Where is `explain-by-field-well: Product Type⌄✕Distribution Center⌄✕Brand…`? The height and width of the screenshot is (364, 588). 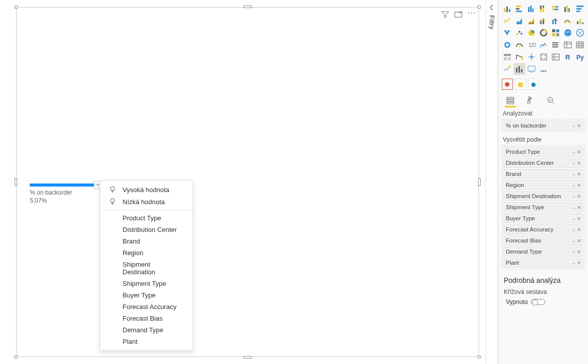
explain-by-field-well: Product Type⌄✕Distribution Center⌄✕Brand… is located at coordinates (544, 207).